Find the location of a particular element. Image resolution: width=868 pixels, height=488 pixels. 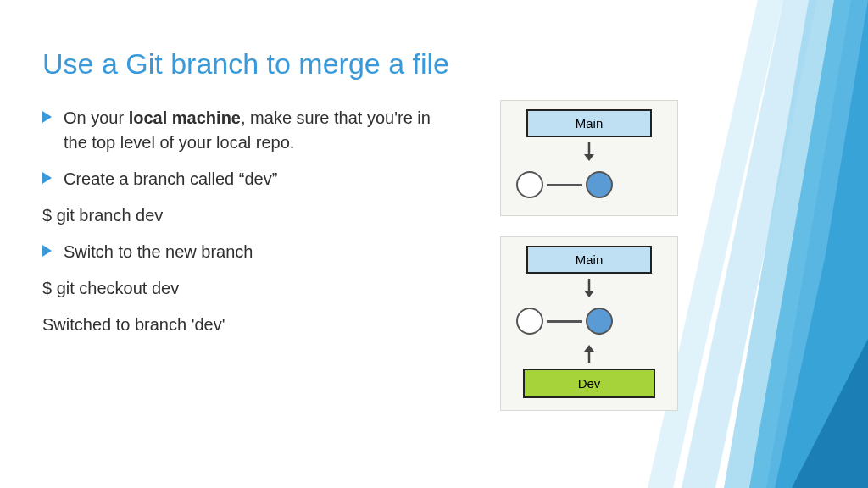

bullet-text: Switch to the new branch is located at coordinates (256, 252).